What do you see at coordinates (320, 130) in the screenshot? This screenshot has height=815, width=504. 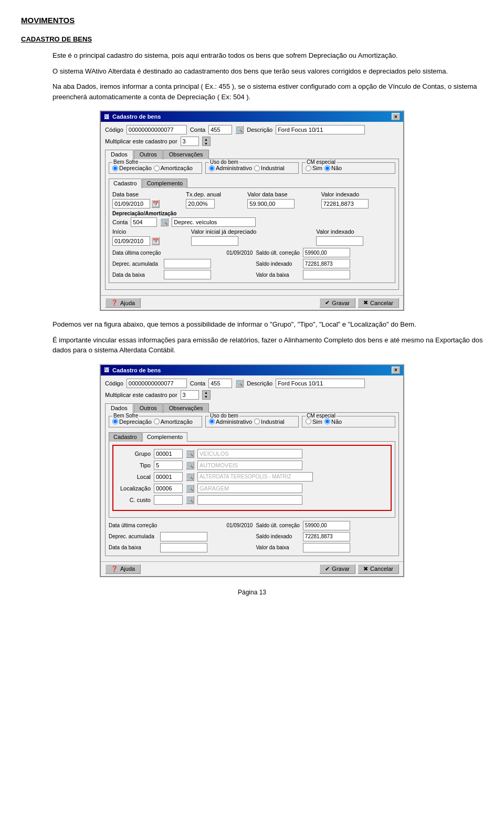 I see `descricao-input` at bounding box center [320, 130].